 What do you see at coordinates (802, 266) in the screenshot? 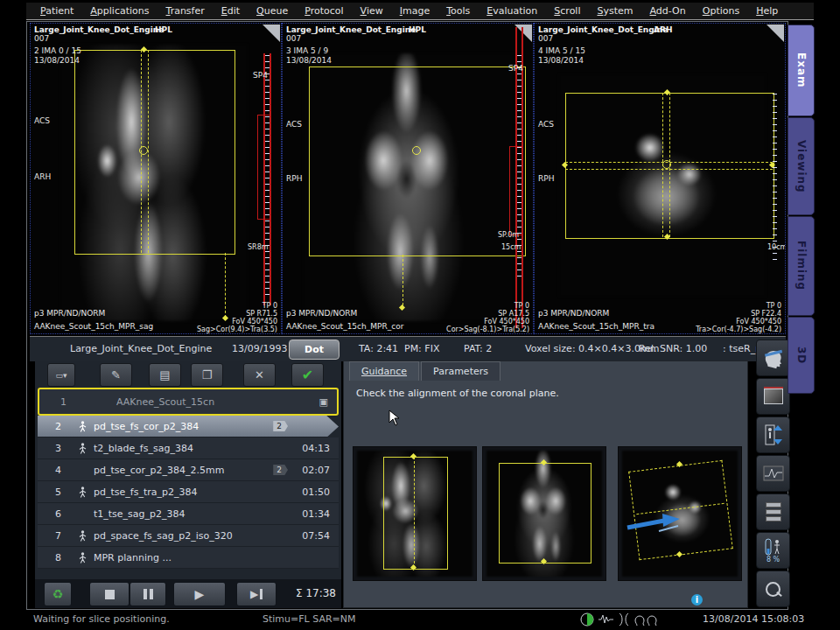
I see `tab-filming: Filming` at bounding box center [802, 266].